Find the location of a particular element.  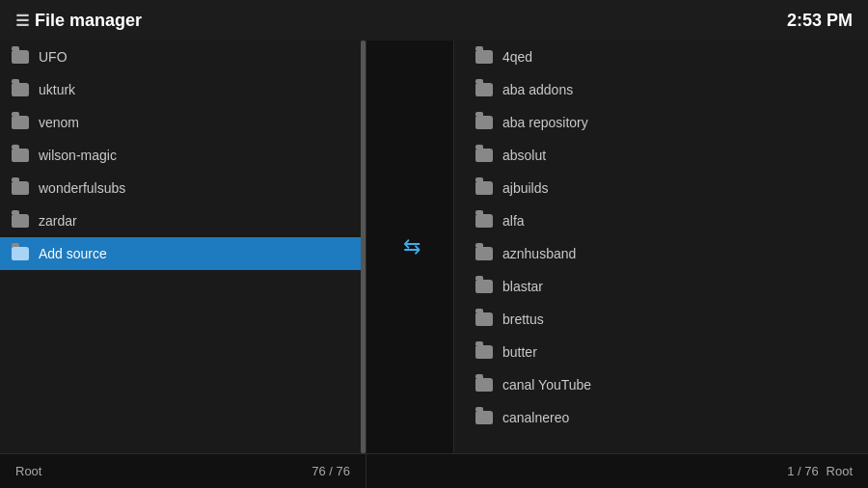

file-item-label: absolut is located at coordinates (525, 155).